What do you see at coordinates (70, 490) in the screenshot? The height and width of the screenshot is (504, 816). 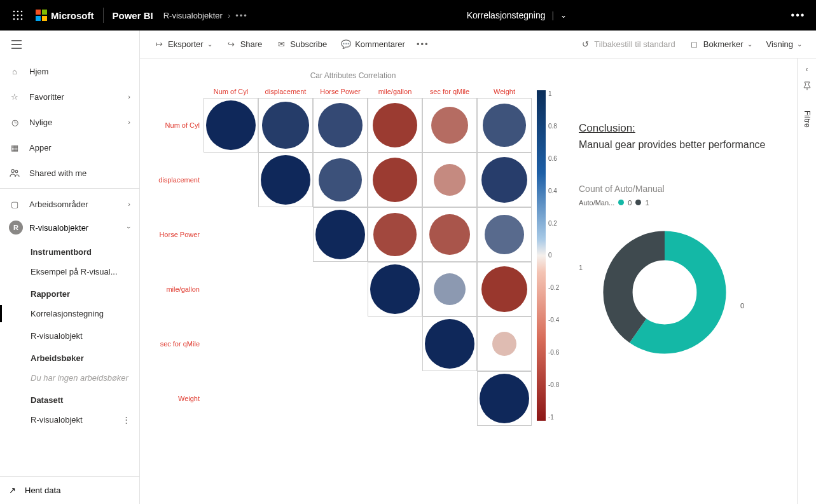 I see `get-data-button: ↗ Hent data` at bounding box center [70, 490].